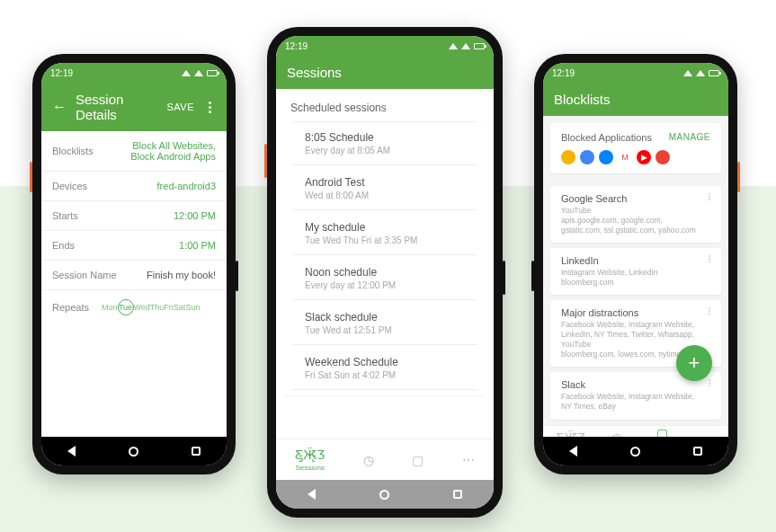  What do you see at coordinates (662, 431) in the screenshot?
I see `tab-blocklists: ▢ Blocklists` at bounding box center [662, 431].